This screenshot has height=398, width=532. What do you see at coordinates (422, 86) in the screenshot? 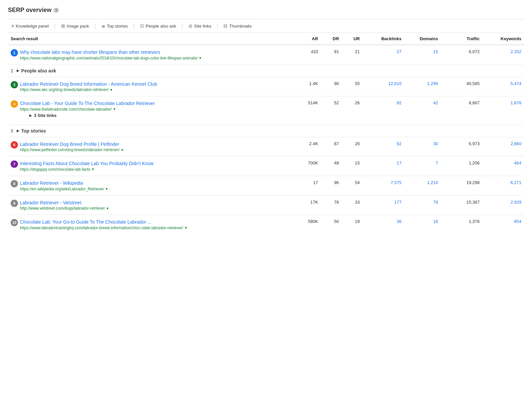
I see `domains-3: 1,299` at bounding box center [422, 86].